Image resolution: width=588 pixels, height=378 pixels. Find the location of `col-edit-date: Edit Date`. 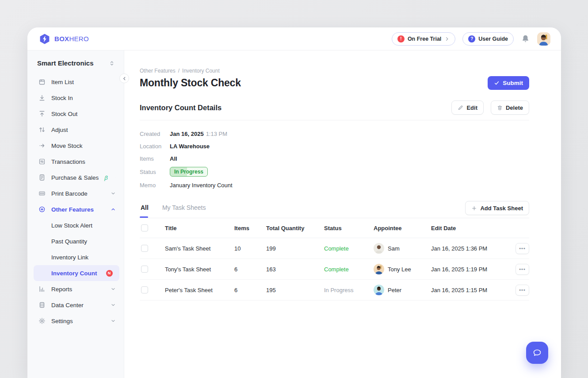

col-edit-date: Edit Date is located at coordinates (470, 228).